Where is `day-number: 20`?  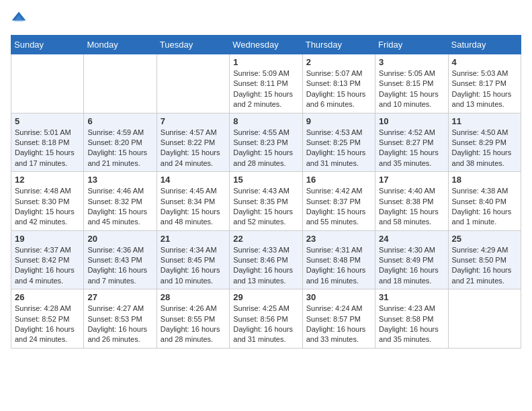 day-number: 20 is located at coordinates (120, 239).